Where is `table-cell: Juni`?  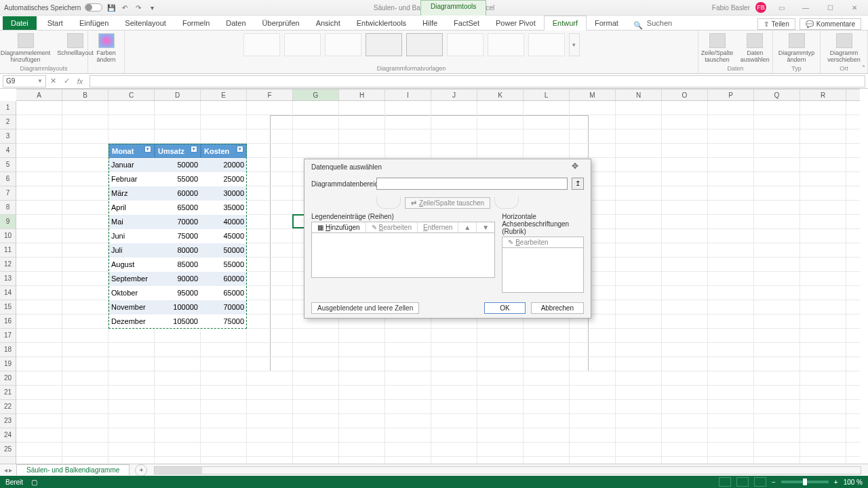 table-cell: Juni is located at coordinates (132, 236).